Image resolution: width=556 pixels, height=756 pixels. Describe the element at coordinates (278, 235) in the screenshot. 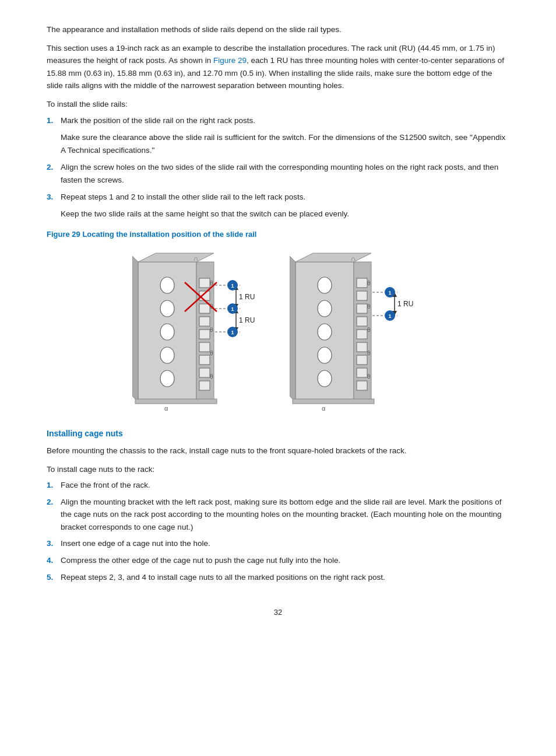

I see `figure-caption: Figure 29 Locating the installation posi…` at that location.